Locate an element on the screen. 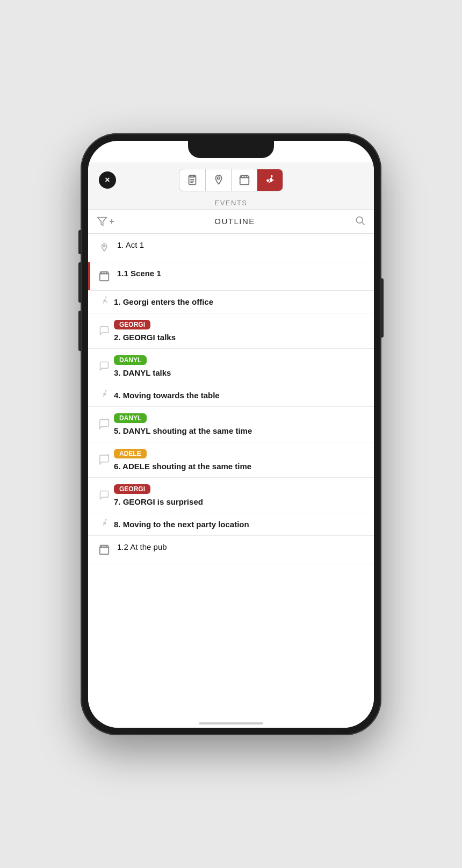 The height and width of the screenshot is (868, 462). act1-label: 1. Act 1 is located at coordinates (241, 245).